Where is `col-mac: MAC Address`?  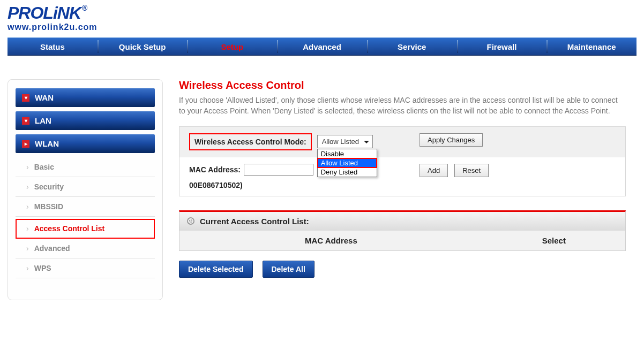
col-mac: MAC Address is located at coordinates (331, 241).